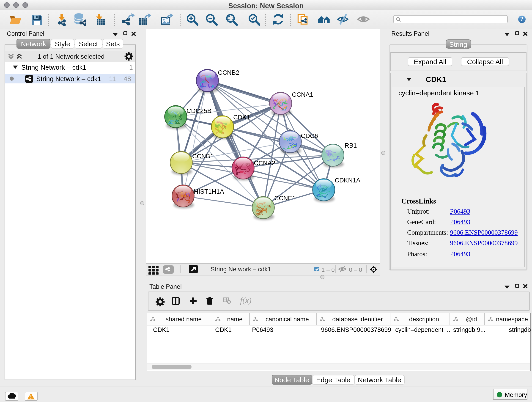 Image resolution: width=532 pixels, height=402 pixels. What do you see at coordinates (203, 156) in the screenshot?
I see `svg-text: CCNB1` at bounding box center [203, 156].